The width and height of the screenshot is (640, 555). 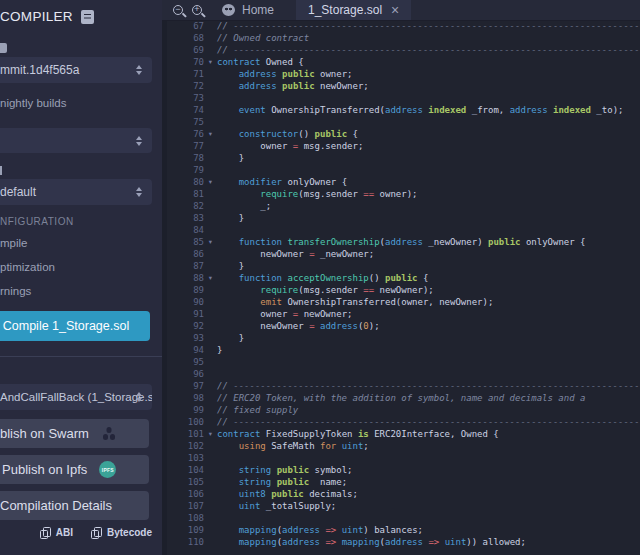 What do you see at coordinates (401, 422) in the screenshot?
I see `code-line: 100// ----------------------------------…` at bounding box center [401, 422].